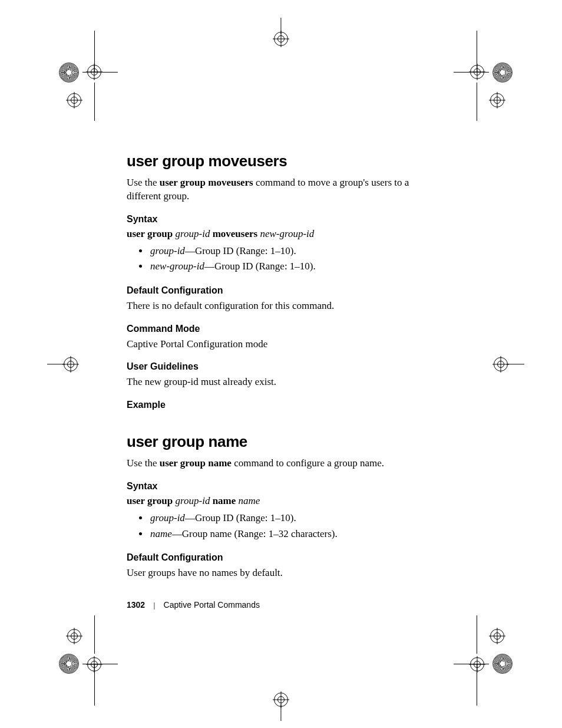 This screenshot has width=562, height=728. I want to click on crop-mark-center-left, so click(65, 364).